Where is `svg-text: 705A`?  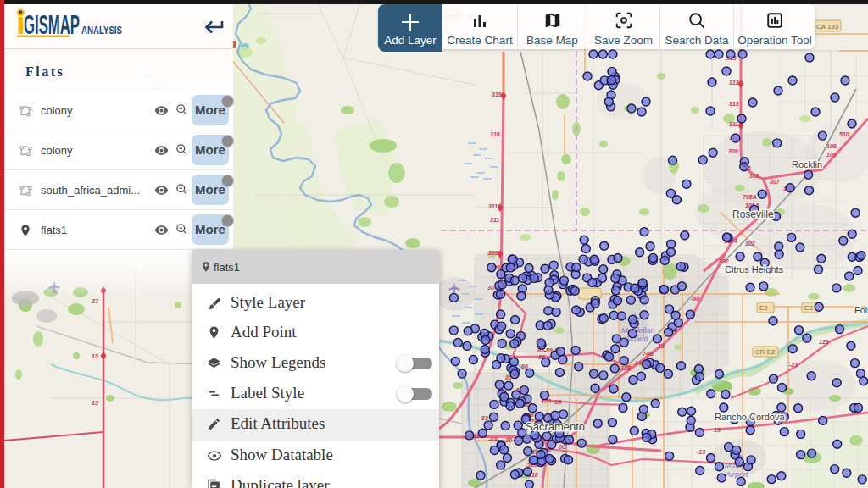
svg-text: 705A is located at coordinates (749, 197).